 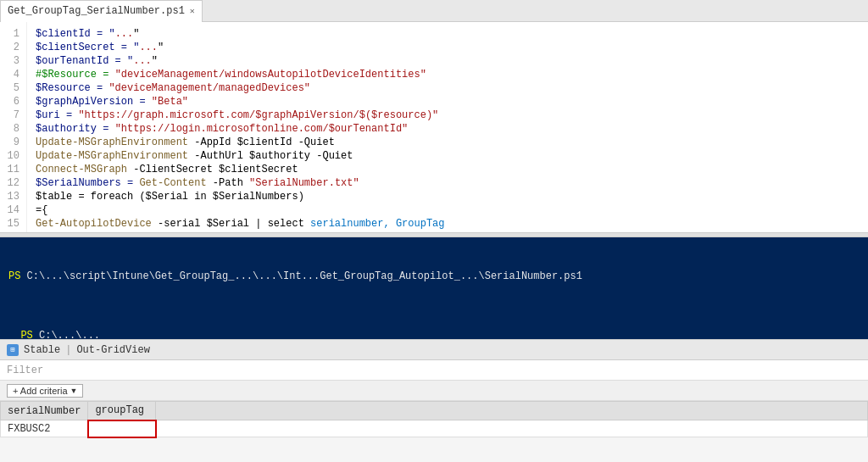 I want to click on gridview-titlebar: ⊞ Stable | Out-GridView, so click(x=434, y=350).